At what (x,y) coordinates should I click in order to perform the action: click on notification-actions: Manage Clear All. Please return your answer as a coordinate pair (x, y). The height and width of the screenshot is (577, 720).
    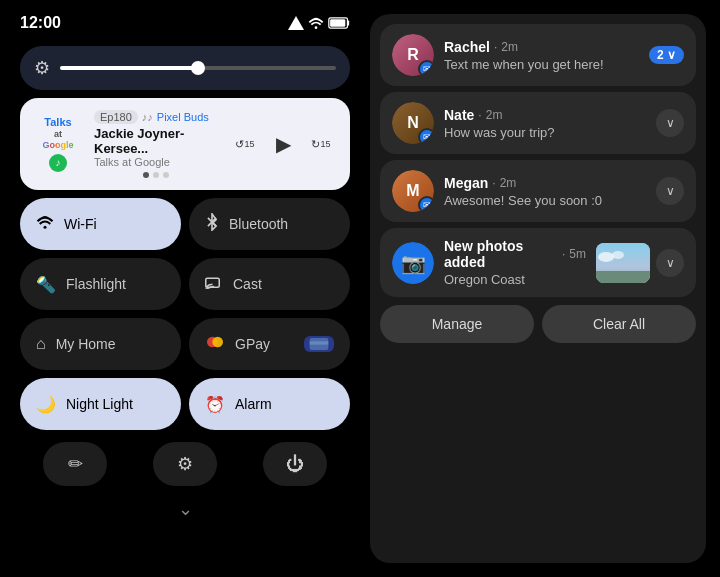
    Looking at the image, I should click on (538, 324).